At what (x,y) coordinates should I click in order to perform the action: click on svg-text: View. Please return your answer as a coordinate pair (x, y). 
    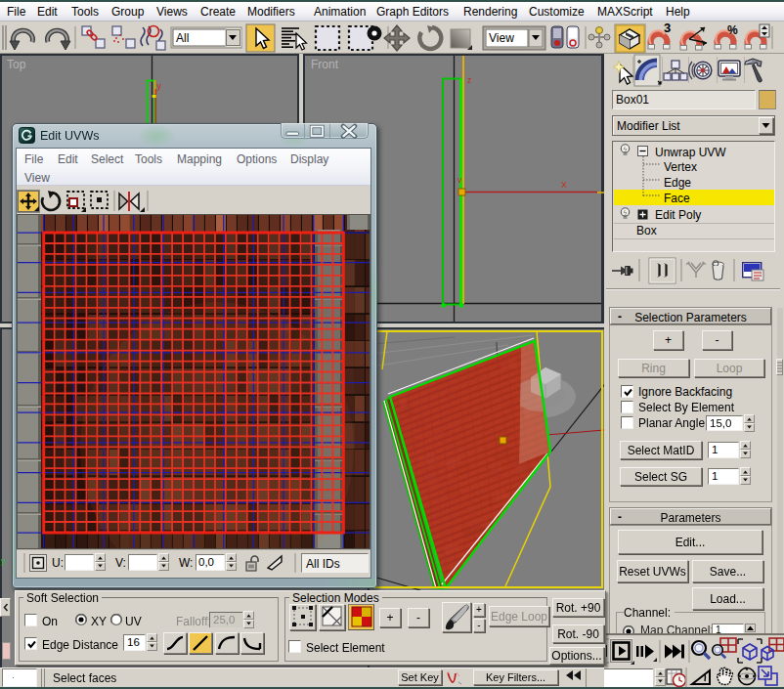
    Looking at the image, I should click on (501, 38).